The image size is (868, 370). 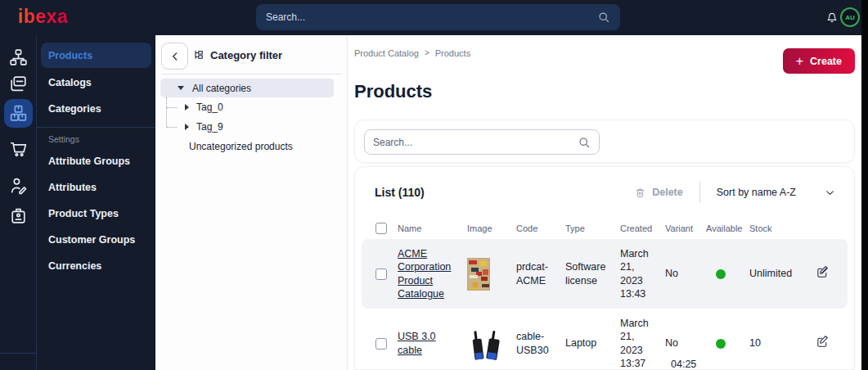 I want to click on list-count-title: List (110), so click(x=399, y=192).